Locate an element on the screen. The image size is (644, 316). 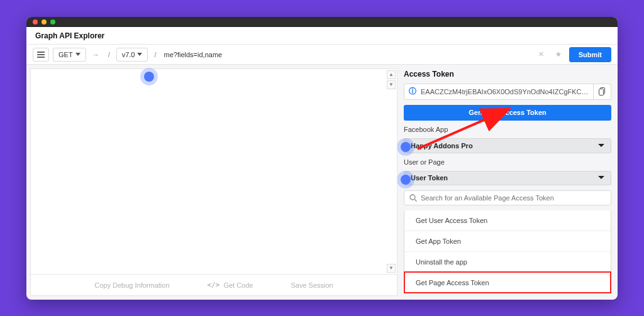
api-version-label: v7.0 is located at coordinates (128, 55).